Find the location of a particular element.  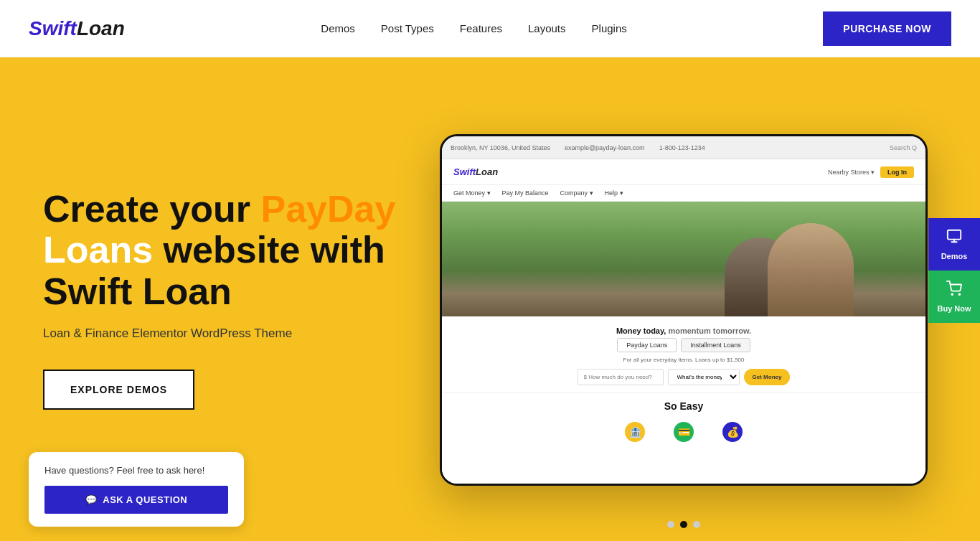

hero-heading-website: website with is located at coordinates (269, 250).